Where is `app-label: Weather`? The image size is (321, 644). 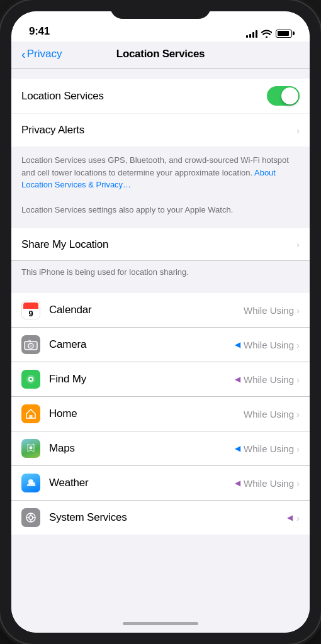
app-label: Weather is located at coordinates (142, 483).